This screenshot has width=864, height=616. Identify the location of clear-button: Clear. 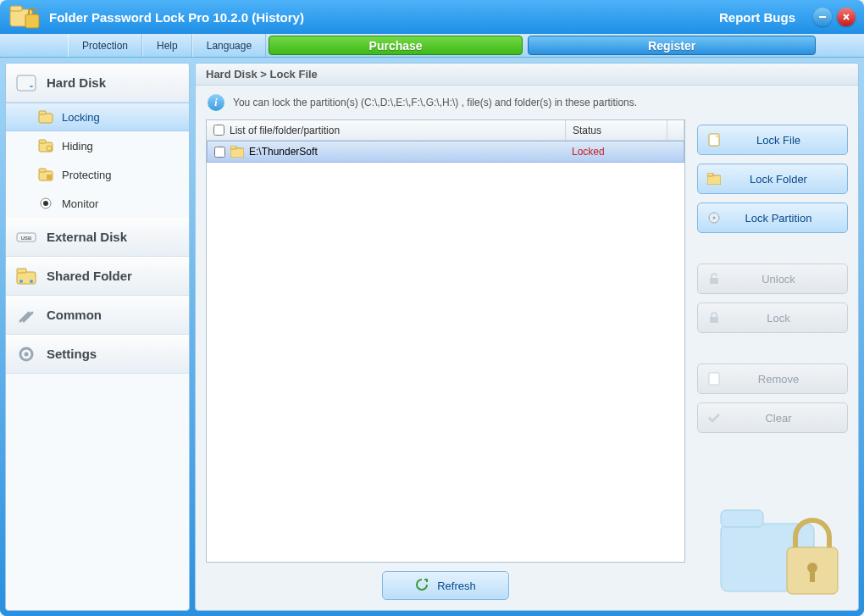
(773, 418).